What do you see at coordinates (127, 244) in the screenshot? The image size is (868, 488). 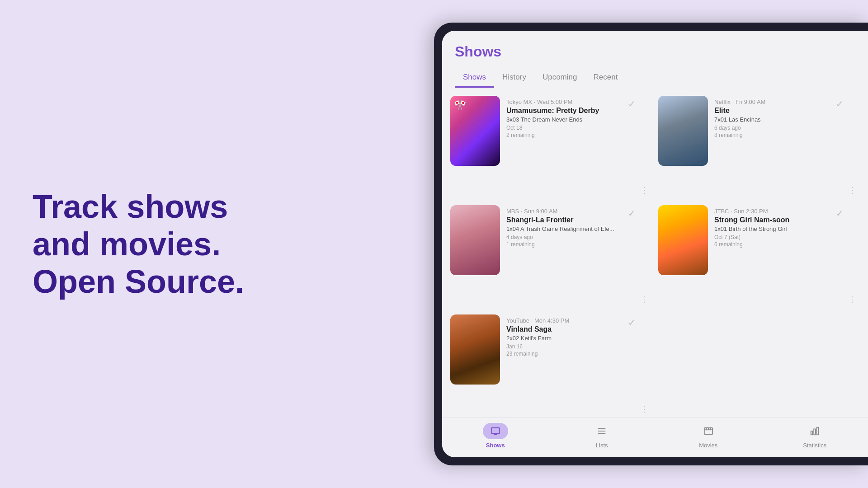 I see `tagline-line2: and movies.` at bounding box center [127, 244].